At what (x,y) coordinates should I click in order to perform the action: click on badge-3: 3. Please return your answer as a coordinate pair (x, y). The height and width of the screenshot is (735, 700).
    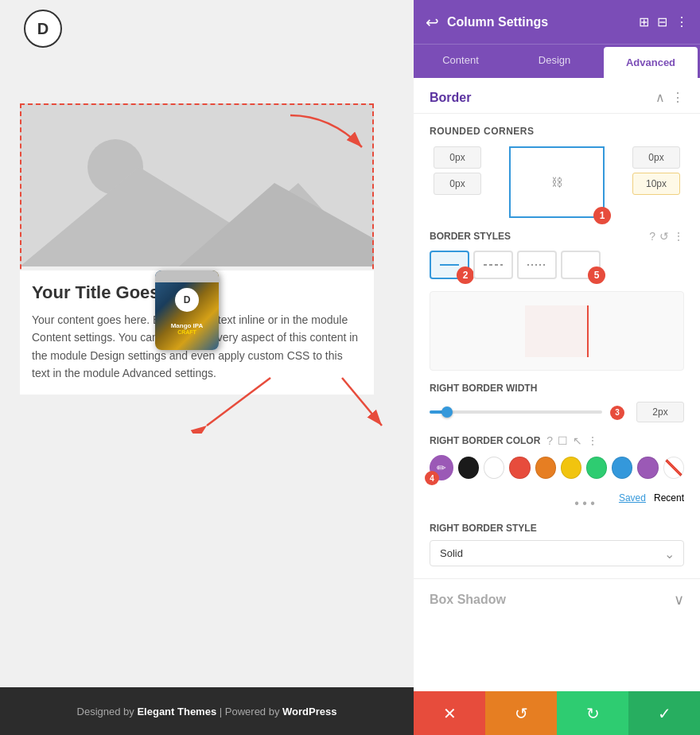
    Looking at the image, I should click on (617, 413).